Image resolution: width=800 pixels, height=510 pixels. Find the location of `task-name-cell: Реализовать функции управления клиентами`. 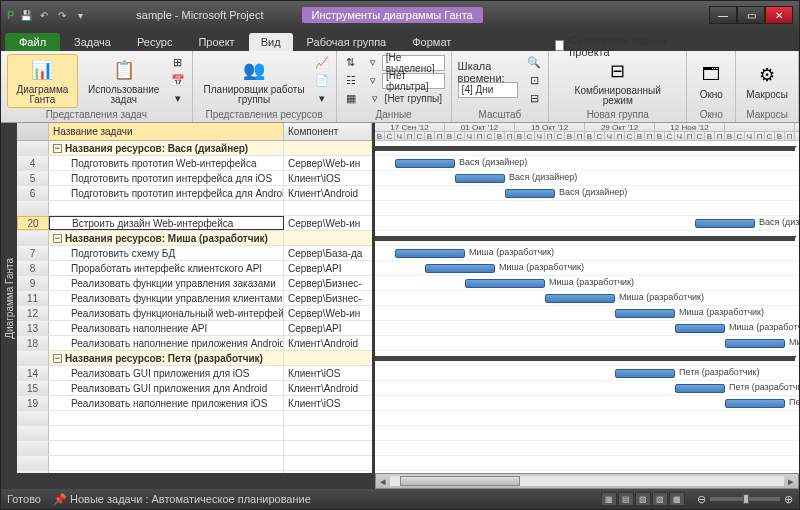

task-name-cell: Реализовать функции управления клиентами is located at coordinates (166, 298).